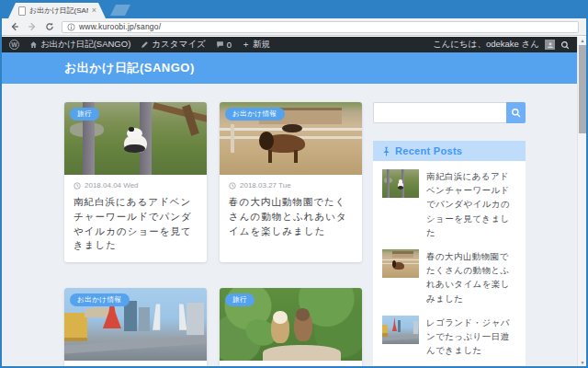 This screenshot has height=368, width=588. What do you see at coordinates (290, 324) in the screenshot?
I see `post-thumbnail-owls: 旅行` at bounding box center [290, 324].